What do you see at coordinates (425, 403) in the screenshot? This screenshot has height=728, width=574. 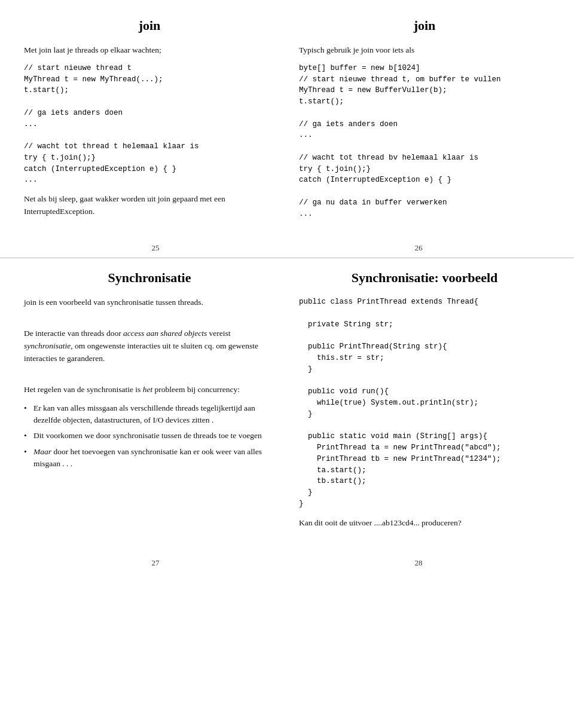 I see `page-28-code: public class PrintThread extends Thread{…` at bounding box center [425, 403].